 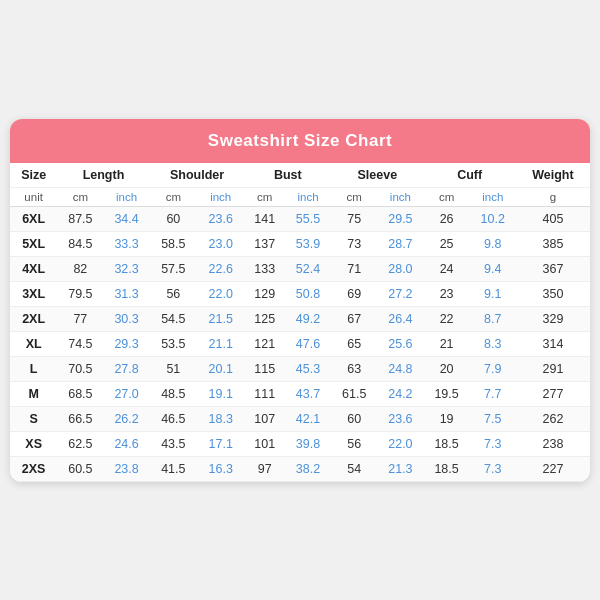 What do you see at coordinates (34, 368) in the screenshot?
I see `cell-size: L` at bounding box center [34, 368].